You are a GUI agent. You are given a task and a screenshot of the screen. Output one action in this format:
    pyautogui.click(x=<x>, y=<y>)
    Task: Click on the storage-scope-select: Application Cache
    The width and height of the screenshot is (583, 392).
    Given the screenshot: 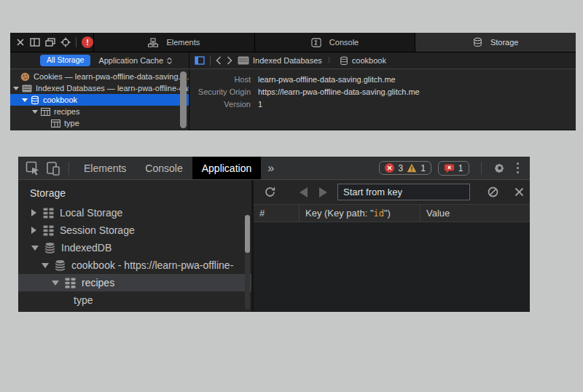 What is the action you would take?
    pyautogui.click(x=136, y=60)
    